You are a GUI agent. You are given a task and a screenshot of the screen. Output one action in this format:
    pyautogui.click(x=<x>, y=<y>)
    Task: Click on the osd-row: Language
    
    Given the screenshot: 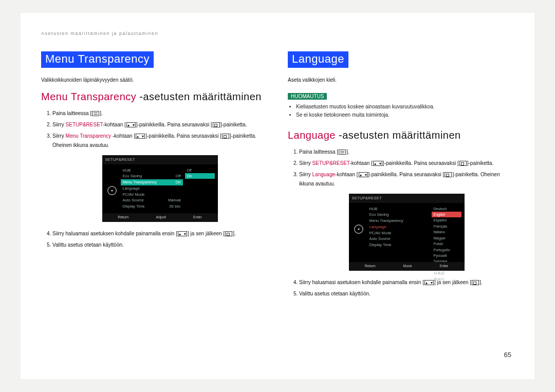 What is the action you would take?
    pyautogui.click(x=152, y=189)
    